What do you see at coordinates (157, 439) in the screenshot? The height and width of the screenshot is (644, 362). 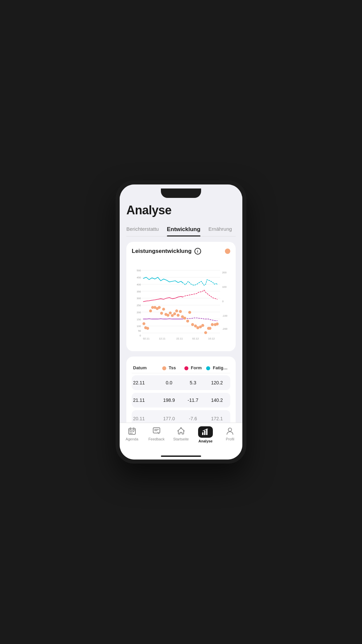 I see `feedback-label: Feedback` at bounding box center [157, 439].